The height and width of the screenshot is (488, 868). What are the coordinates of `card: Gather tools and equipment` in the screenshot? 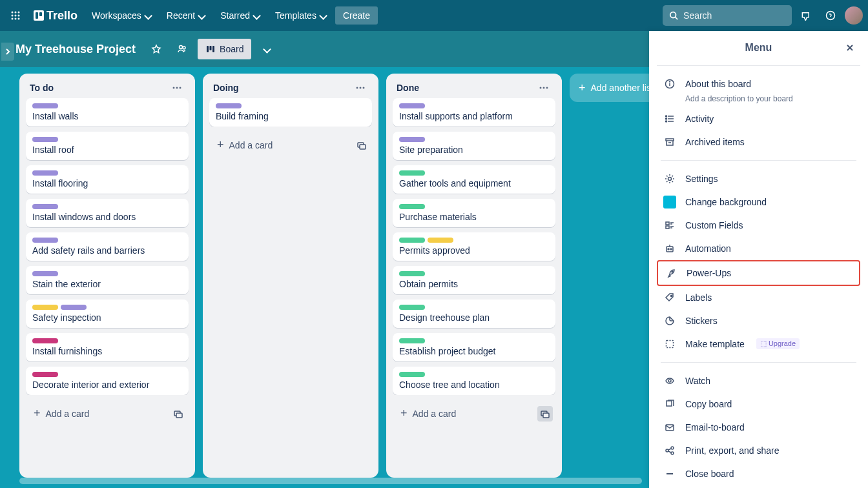 It's located at (474, 179).